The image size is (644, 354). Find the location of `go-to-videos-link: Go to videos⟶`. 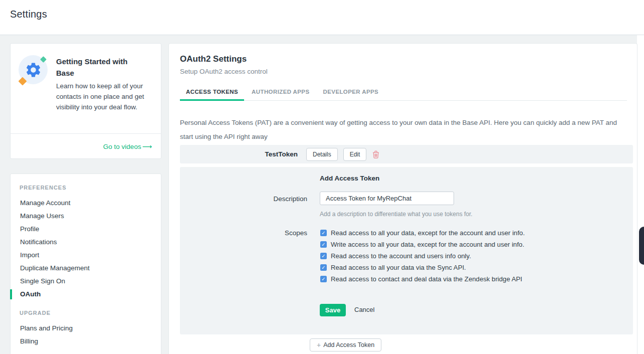

go-to-videos-link: Go to videos⟶ is located at coordinates (127, 146).